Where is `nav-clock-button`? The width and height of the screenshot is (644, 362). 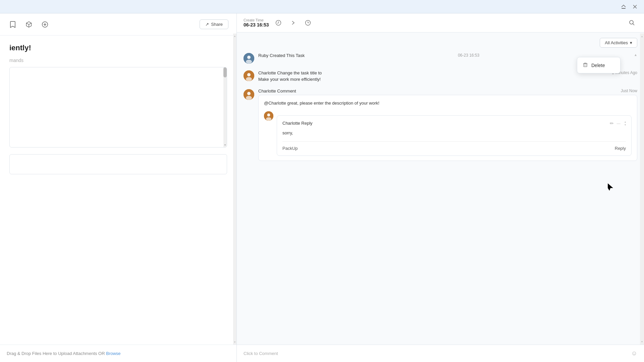
nav-clock-button is located at coordinates (308, 23).